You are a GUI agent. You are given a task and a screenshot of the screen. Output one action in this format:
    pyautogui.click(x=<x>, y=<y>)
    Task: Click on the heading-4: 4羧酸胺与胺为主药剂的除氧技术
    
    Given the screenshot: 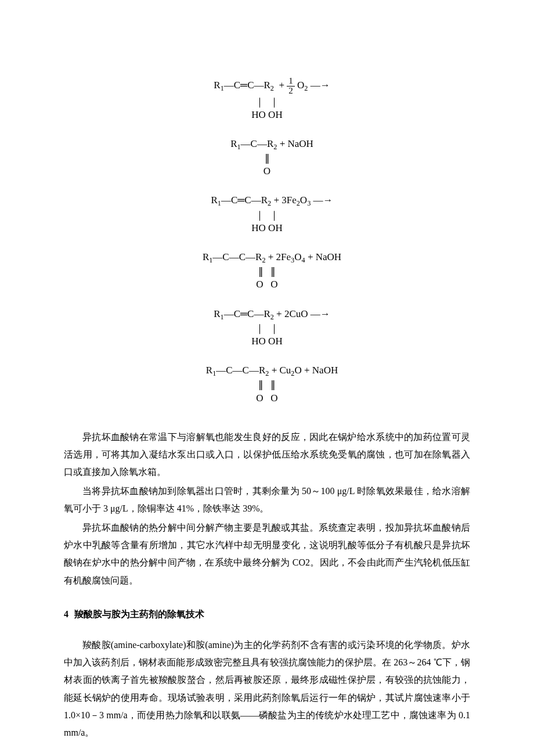 What is the action you would take?
    pyautogui.click(x=267, y=614)
    